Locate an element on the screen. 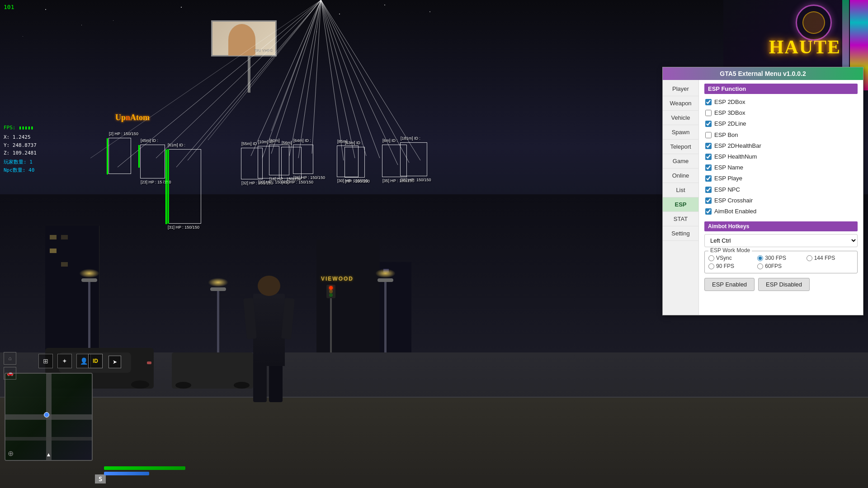 The width and height of the screenshot is (868, 488). upatom-sign: UpnAtom is located at coordinates (132, 117).